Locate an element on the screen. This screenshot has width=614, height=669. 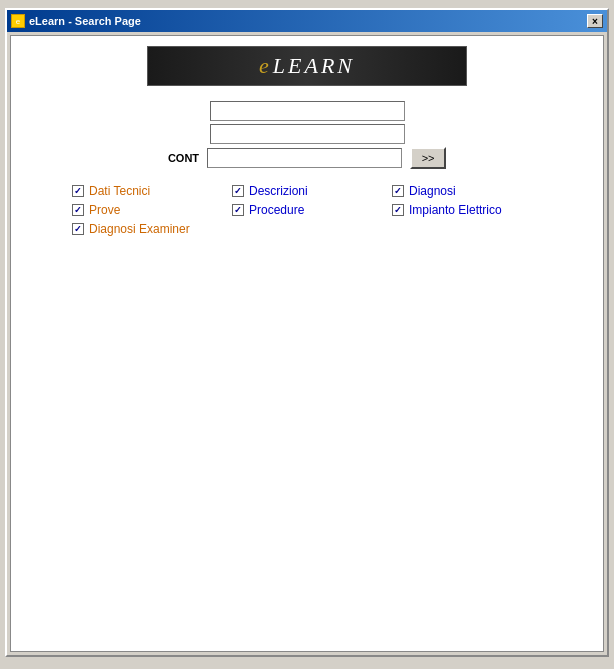
checkbox-item-descrizioni: Descrizioni is located at coordinates (312, 191).